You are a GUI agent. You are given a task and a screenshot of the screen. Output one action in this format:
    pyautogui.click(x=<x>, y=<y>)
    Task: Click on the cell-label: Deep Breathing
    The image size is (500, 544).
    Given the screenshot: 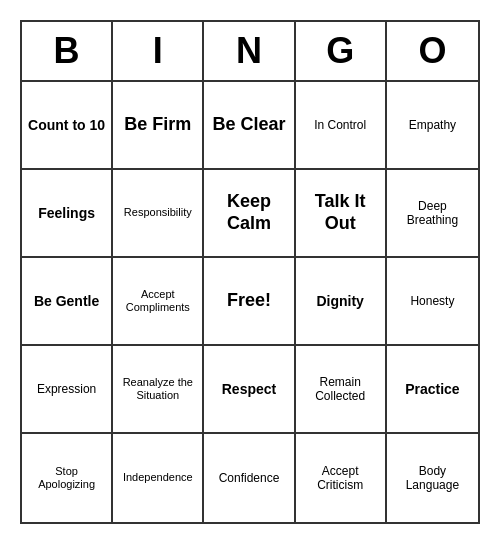 What is the action you would take?
    pyautogui.click(x=432, y=214)
    